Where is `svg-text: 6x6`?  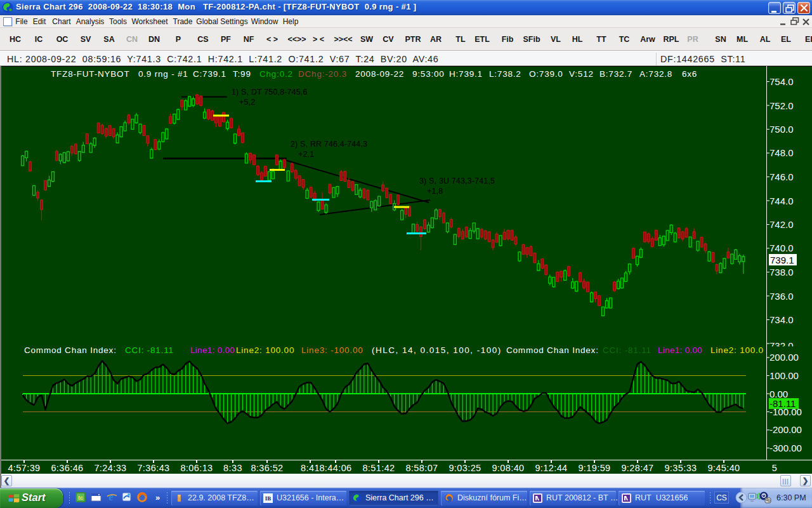 svg-text: 6x6 is located at coordinates (690, 74).